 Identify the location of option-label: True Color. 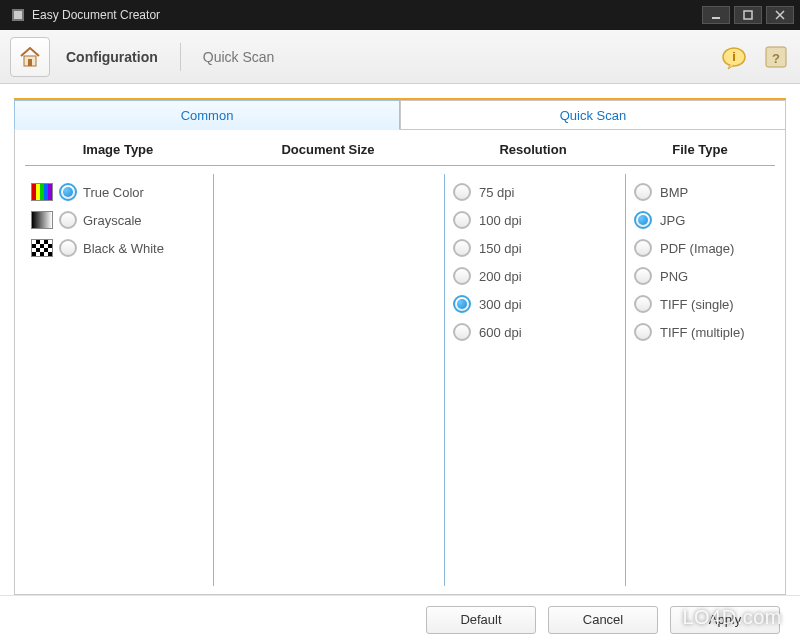
(114, 192).